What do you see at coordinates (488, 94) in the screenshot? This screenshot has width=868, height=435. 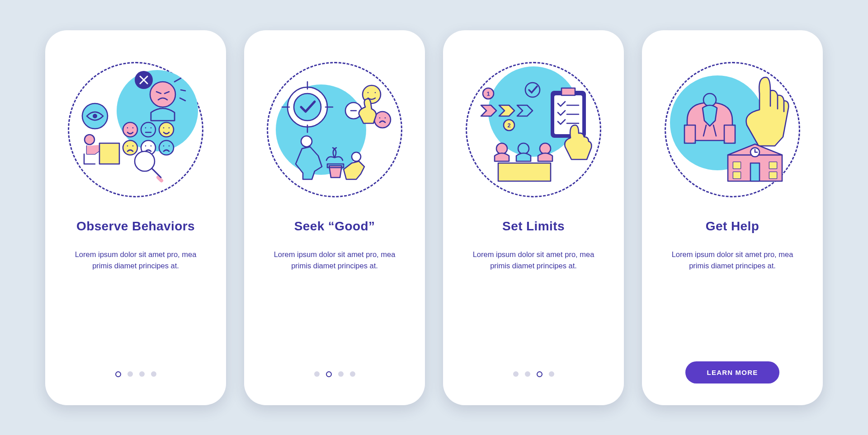 I see `svg-text: 1` at bounding box center [488, 94].